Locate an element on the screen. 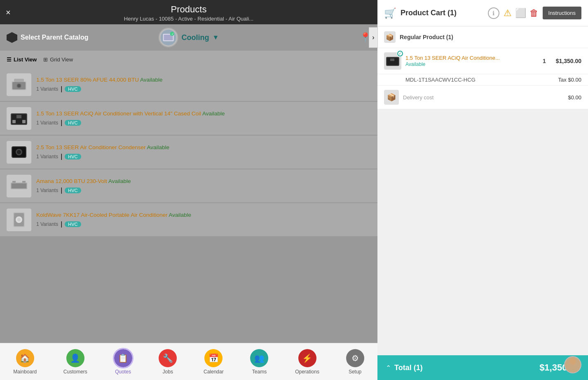 The height and width of the screenshot is (380, 588). cart-warning-button: ⚠ is located at coordinates (508, 13).